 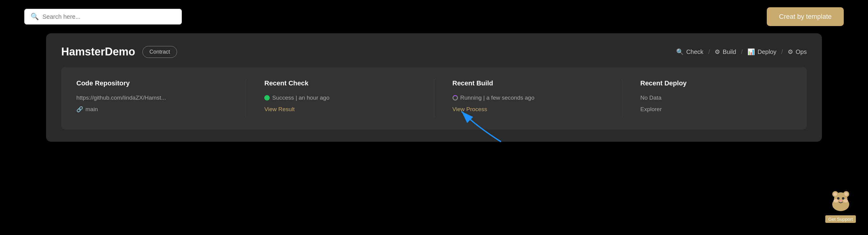 What do you see at coordinates (690, 52) in the screenshot?
I see `pipeline-nav-check: 🔍 Check` at bounding box center [690, 52].